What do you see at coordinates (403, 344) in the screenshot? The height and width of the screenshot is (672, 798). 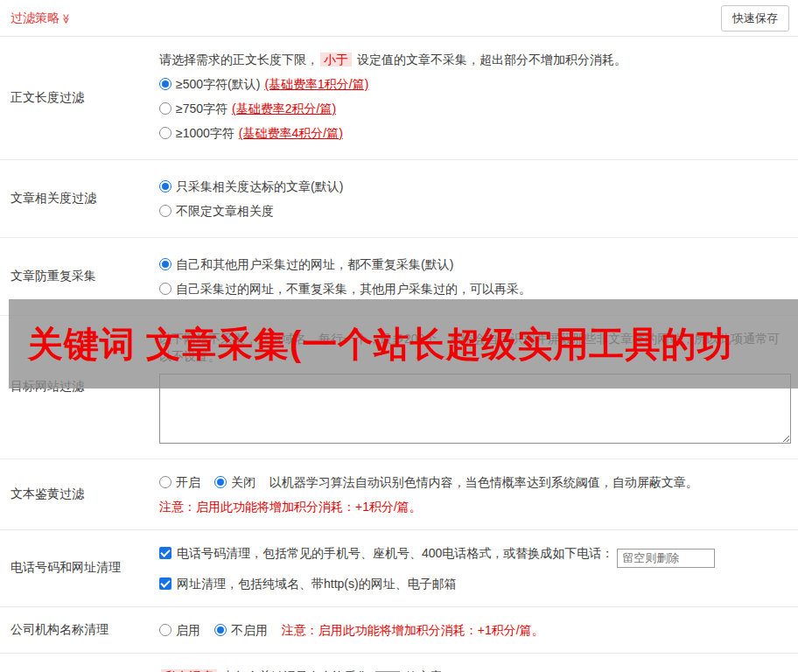 I see `watermark-overlay: 关键词 文章采集(一个站长超级实用工具的功` at bounding box center [403, 344].